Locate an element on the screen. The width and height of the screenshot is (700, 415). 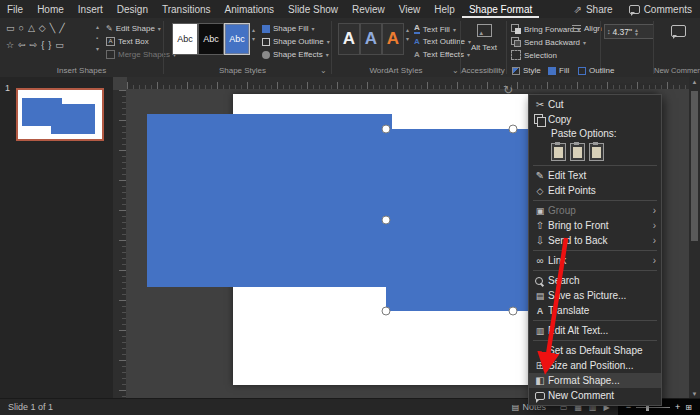
group-label-wordart-styles: WordArt Styles is located at coordinates (396, 72).